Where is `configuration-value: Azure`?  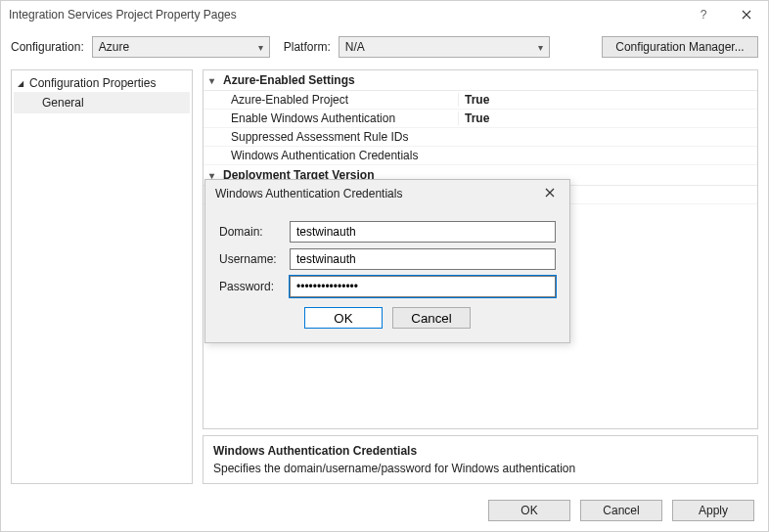 configuration-value: Azure is located at coordinates (113, 47).